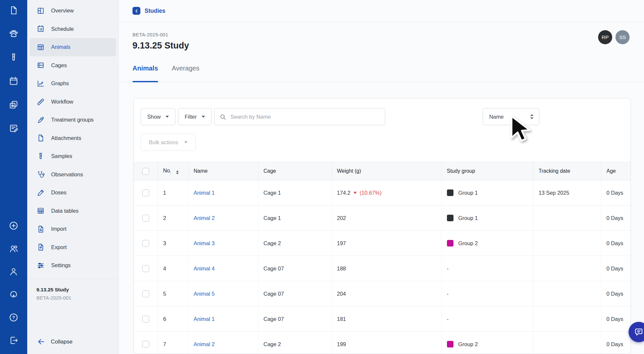 This screenshot has height=354, width=644. I want to click on rail-calendar-button, so click(14, 81).